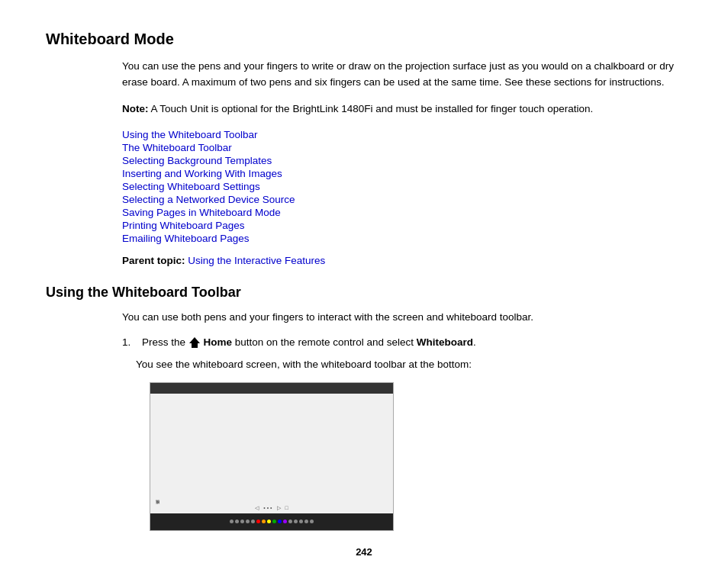 This screenshot has height=563, width=728. I want to click on parent-topic-label: Parent topic:, so click(154, 261).